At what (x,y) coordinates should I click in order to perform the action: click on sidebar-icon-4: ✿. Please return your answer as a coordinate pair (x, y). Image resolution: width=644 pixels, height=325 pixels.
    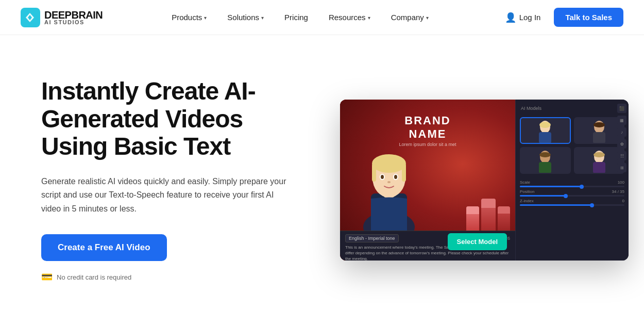
    Looking at the image, I should click on (622, 144).